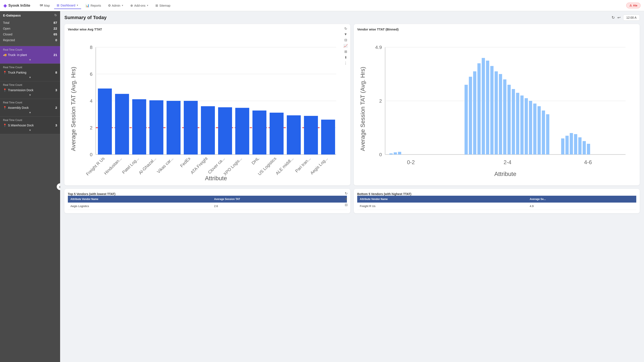  What do you see at coordinates (508, 162) in the screenshot?
I see `svg-text: 2-4` at bounding box center [508, 162].